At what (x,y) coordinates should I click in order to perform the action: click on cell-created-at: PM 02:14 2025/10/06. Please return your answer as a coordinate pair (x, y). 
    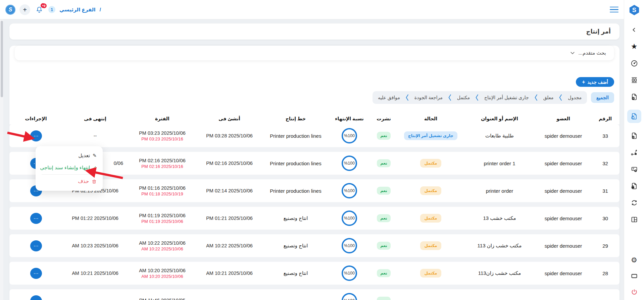
    Looking at the image, I should click on (230, 191).